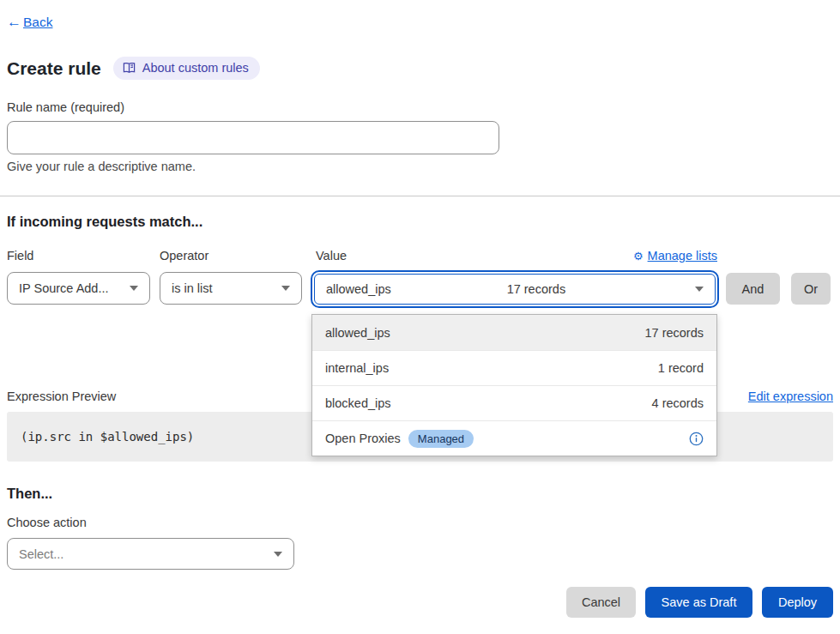  What do you see at coordinates (62, 396) in the screenshot?
I see `expression-preview-label: Expression Preview` at bounding box center [62, 396].